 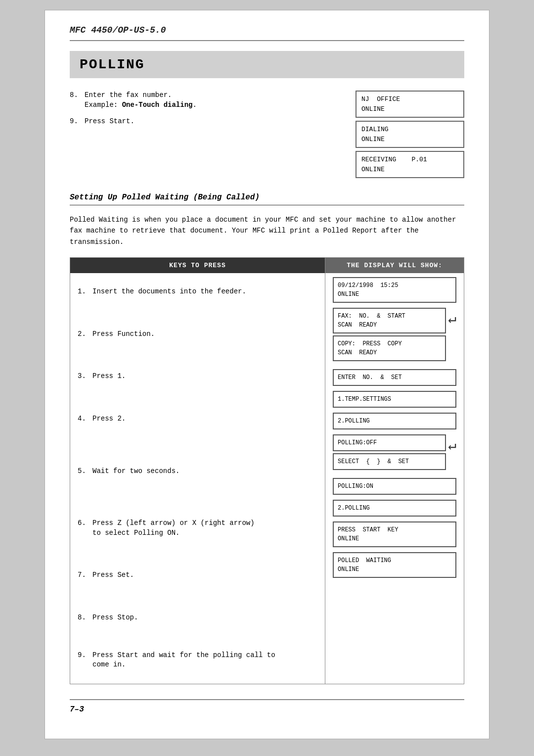 I want to click on brace-arrow-1: ↵, so click(x=452, y=320).